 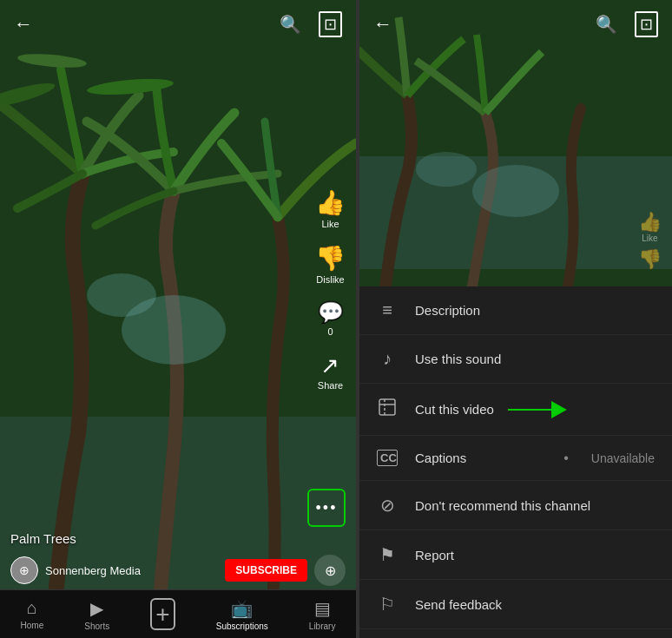 What do you see at coordinates (516, 505) in the screenshot?
I see `menu-item-dontrecommend: ⊘ Don't recommend this channel` at bounding box center [516, 505].